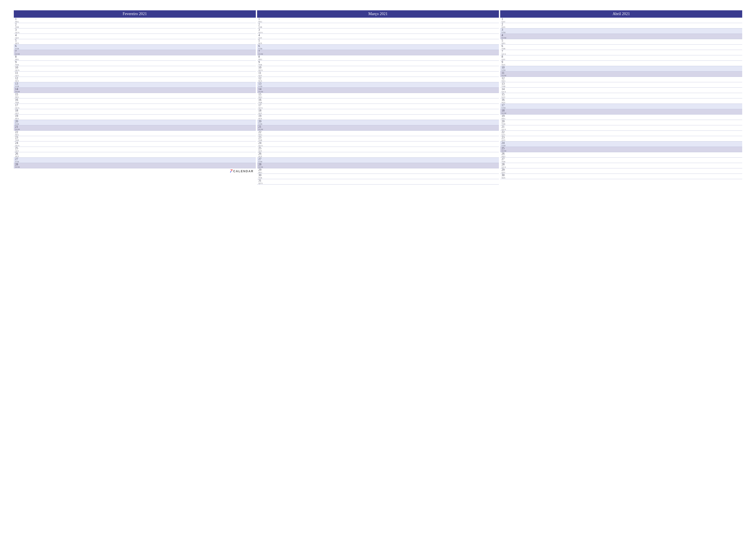 Image resolution: width=756 pixels, height=534 pixels. What do you see at coordinates (263, 149) in the screenshot?
I see `day-label: 25QUI` at bounding box center [263, 149].